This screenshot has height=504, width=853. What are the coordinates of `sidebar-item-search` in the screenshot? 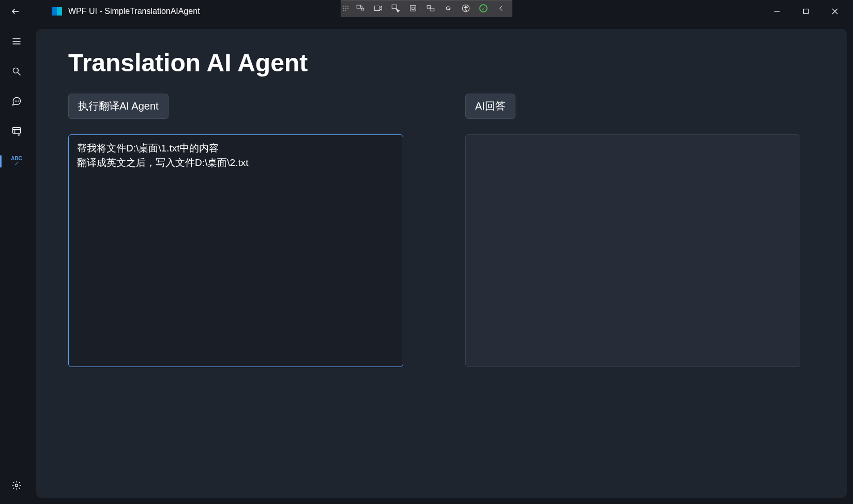 It's located at (17, 71).